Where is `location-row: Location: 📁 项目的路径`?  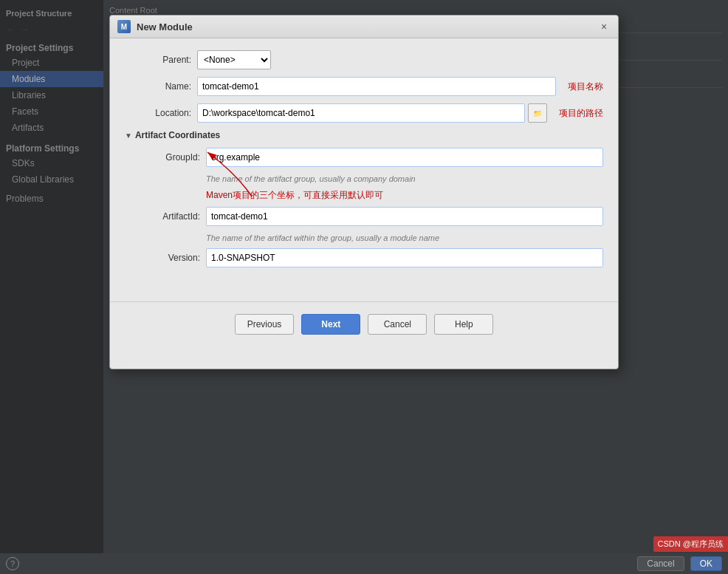
location-row: Location: 📁 项目的路径 is located at coordinates (364, 113).